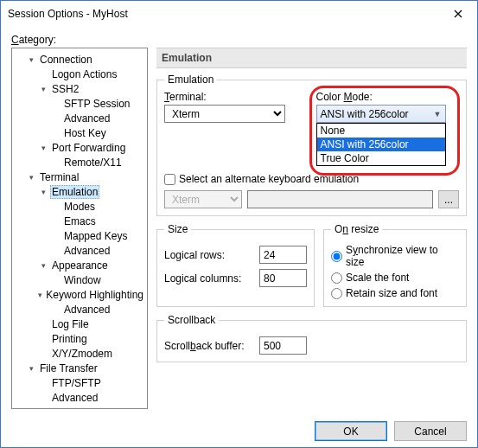 The image size is (478, 448). Describe the element at coordinates (284, 278) in the screenshot. I see `logical-columns-input` at that location.